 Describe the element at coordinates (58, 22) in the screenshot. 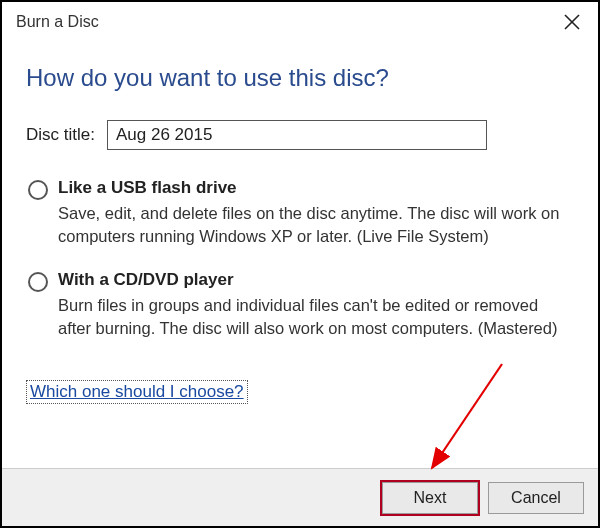

I see `window-title: Burn a Disc` at that location.